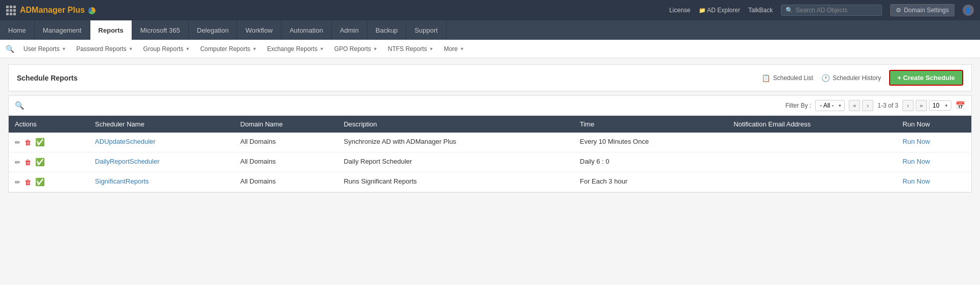 This screenshot has width=980, height=285. What do you see at coordinates (490, 77) in the screenshot?
I see `schedule-header: Schedule Reports 📋 Scheduled List 🕐 Sche…` at bounding box center [490, 77].